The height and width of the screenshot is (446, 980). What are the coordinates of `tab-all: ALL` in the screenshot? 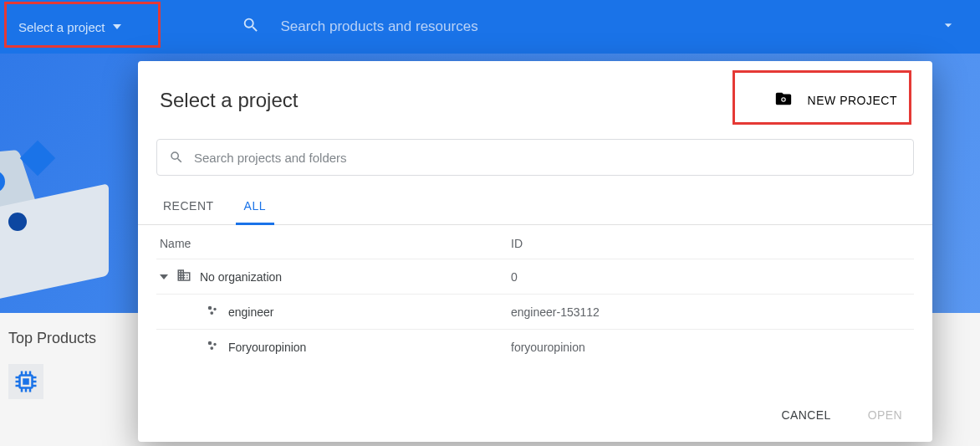 It's located at (255, 208).